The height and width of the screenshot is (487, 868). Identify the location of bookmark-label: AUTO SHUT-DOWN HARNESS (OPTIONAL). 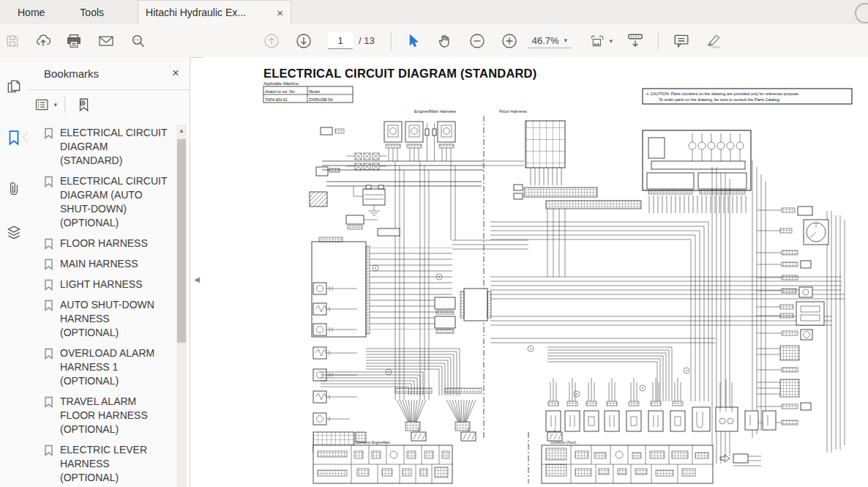
(114, 319).